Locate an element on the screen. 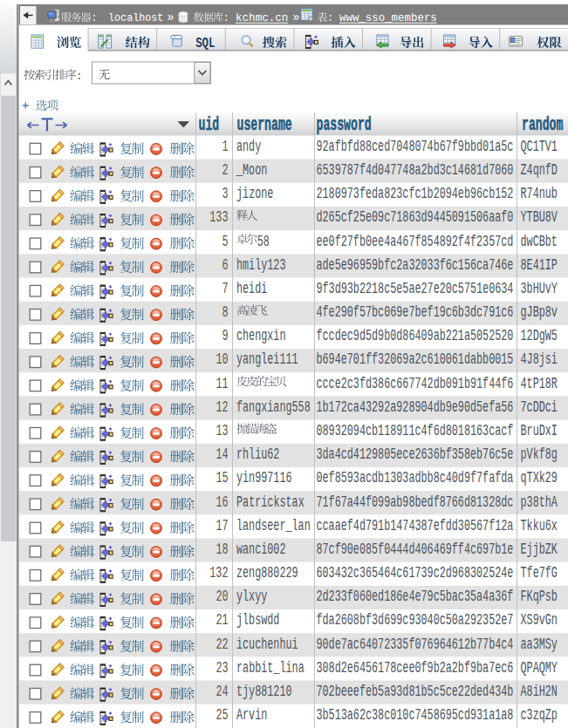 This screenshot has height=728, width=568. svg-text: 10 is located at coordinates (222, 359).